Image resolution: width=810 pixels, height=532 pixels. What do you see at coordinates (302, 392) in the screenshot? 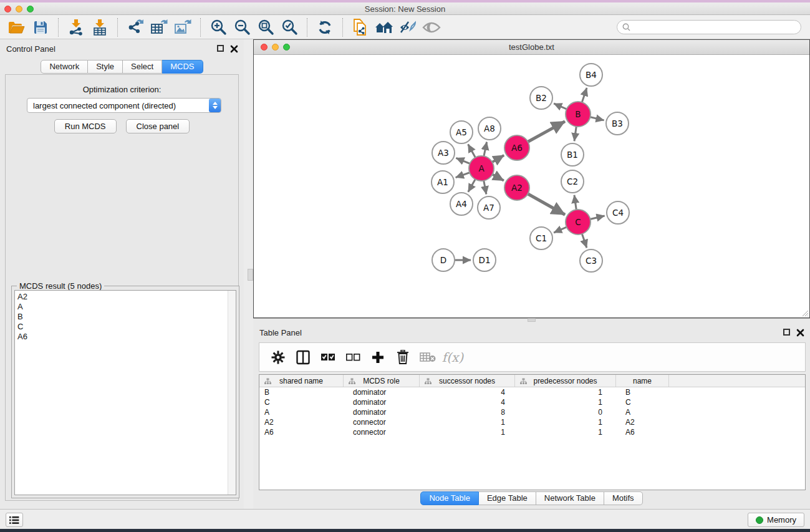
I see `cell-shared-name: B` at bounding box center [302, 392].